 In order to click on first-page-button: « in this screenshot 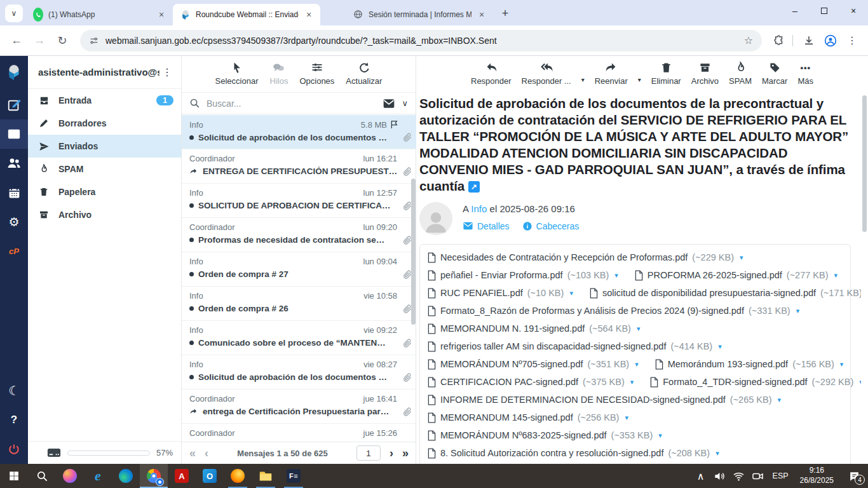, I will do `click(193, 453)`.